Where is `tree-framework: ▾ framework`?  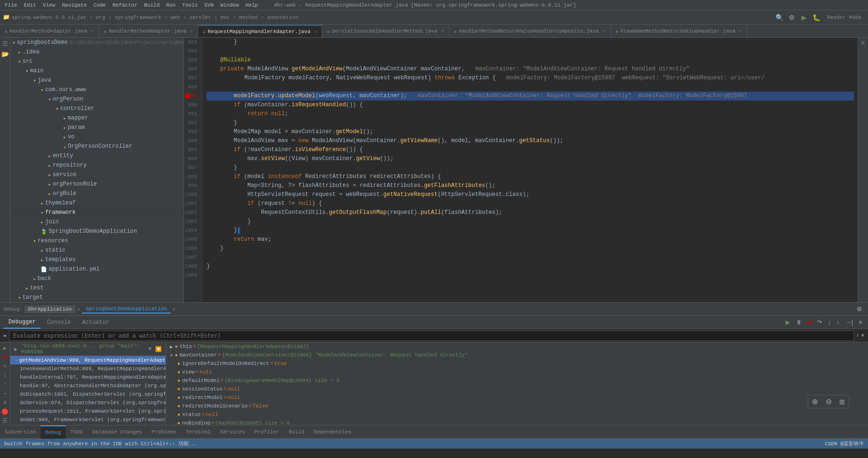
tree-framework: ▾ framework is located at coordinates (97, 212).